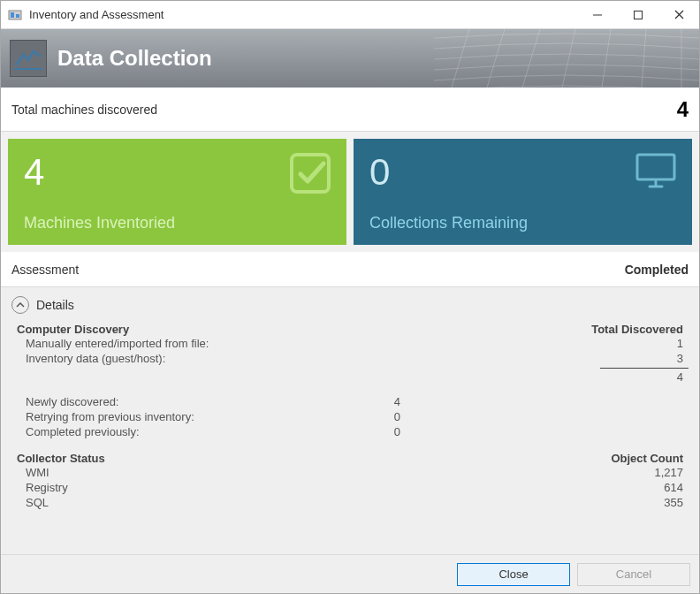  Describe the element at coordinates (350, 401) in the screenshot. I see `table-row: Newly discovered: 4` at that location.